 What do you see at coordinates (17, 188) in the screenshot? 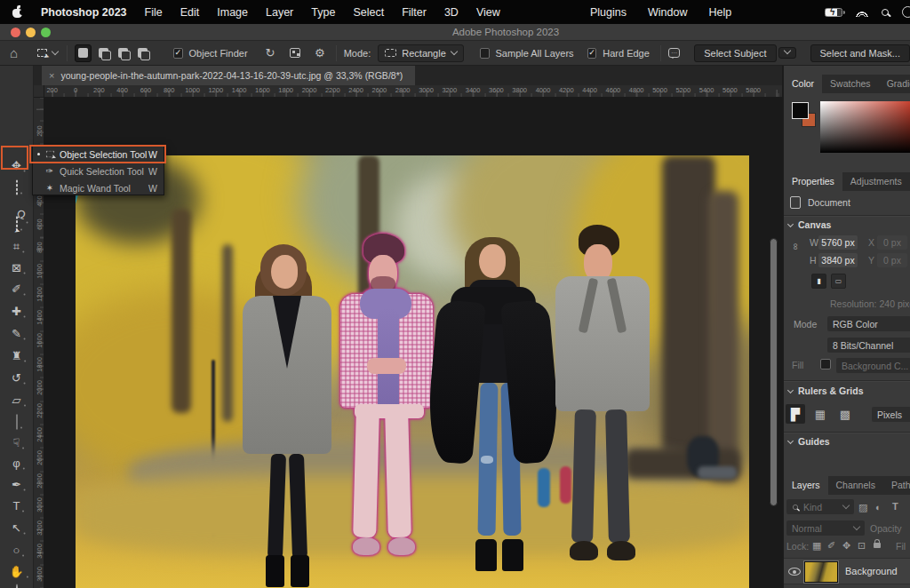
I see `rectangular-marquee-tool` at bounding box center [17, 188].